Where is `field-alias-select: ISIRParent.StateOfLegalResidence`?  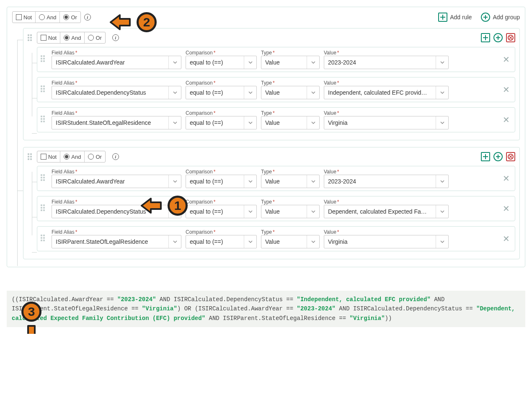
field-alias-select: ISIRParent.StateOfLegalResidence is located at coordinates (116, 242).